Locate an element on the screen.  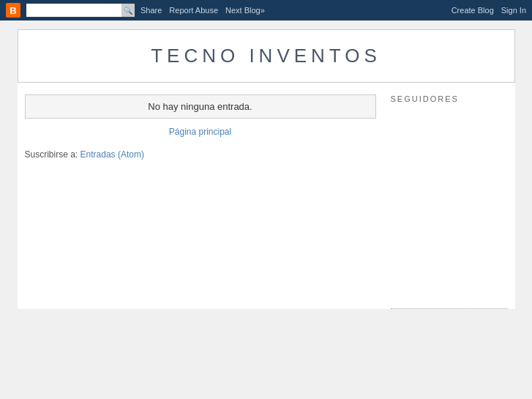
seguidores-title: SEGUIDORES is located at coordinates (449, 99).